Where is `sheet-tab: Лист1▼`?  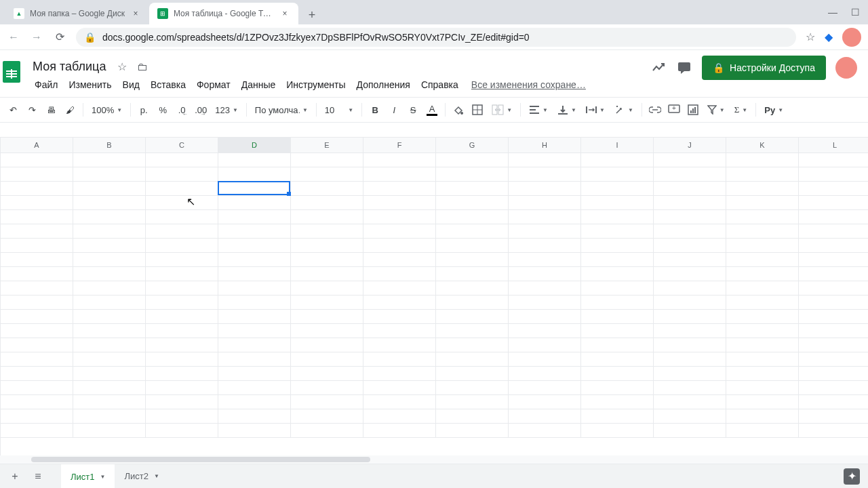 sheet-tab: Лист1▼ is located at coordinates (88, 476).